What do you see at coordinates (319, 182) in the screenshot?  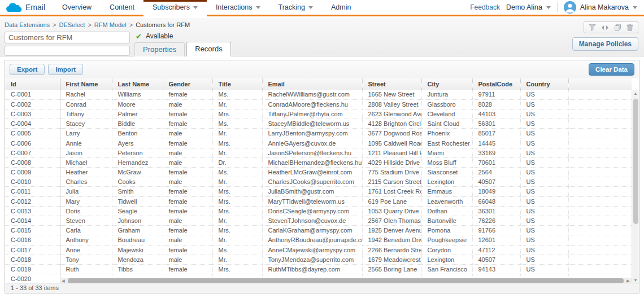 I see `table-row: C-0010CharlesCooksmaleMr.CharlesJCooks@s…` at bounding box center [319, 182].